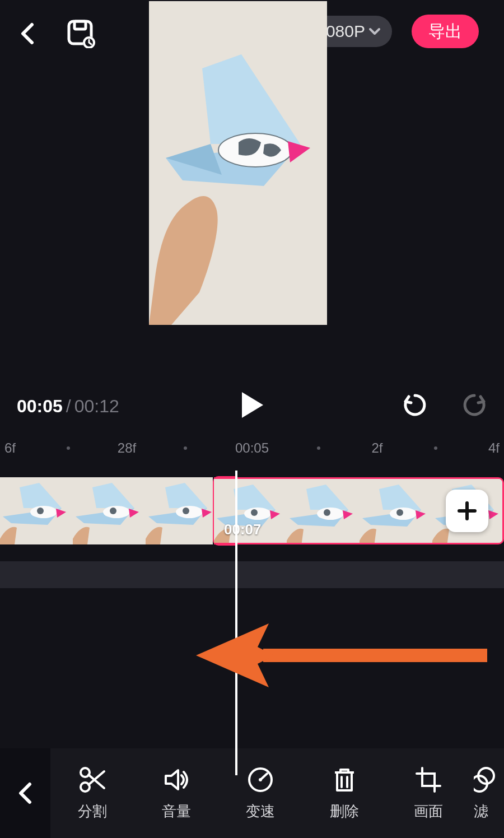 This screenshot has height=838, width=504. What do you see at coordinates (92, 793) in the screenshot?
I see `tool-split: 分割` at bounding box center [92, 793].